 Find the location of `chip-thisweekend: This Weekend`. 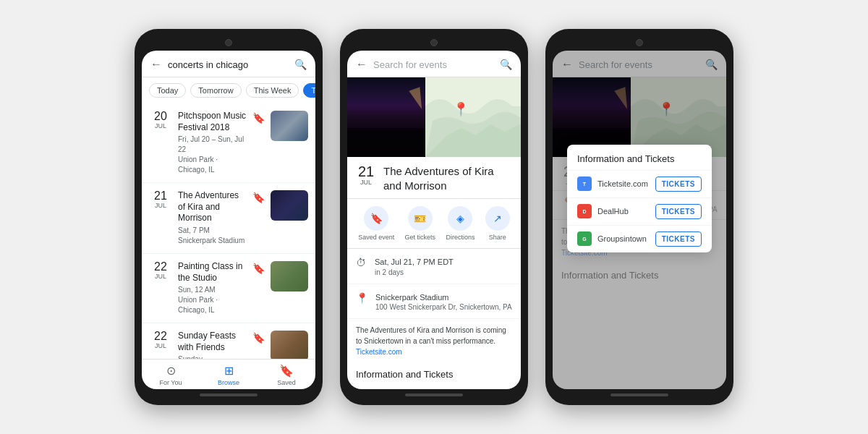

chip-thisweekend: This Weekend is located at coordinates (310, 90).